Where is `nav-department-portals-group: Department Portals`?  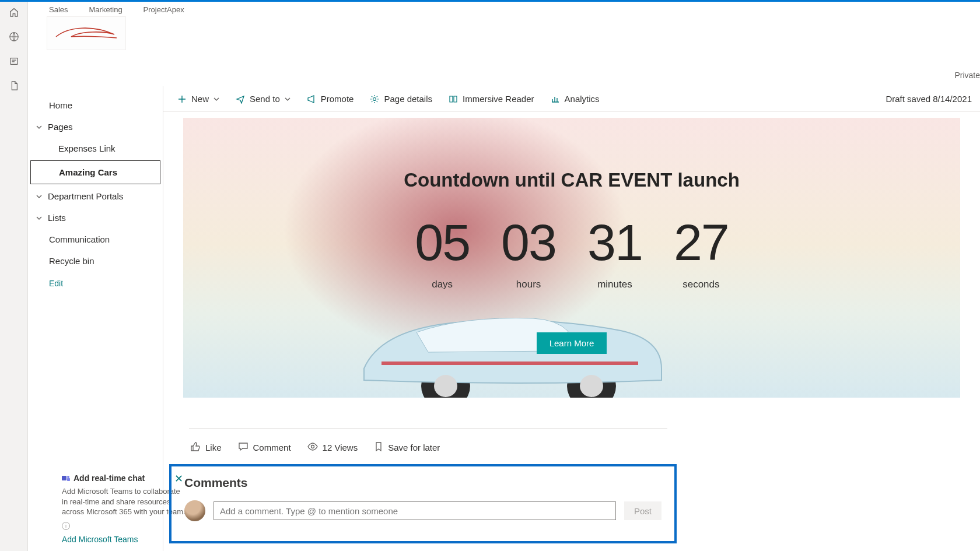
nav-department-portals-group: Department Portals is located at coordinates (96, 196).